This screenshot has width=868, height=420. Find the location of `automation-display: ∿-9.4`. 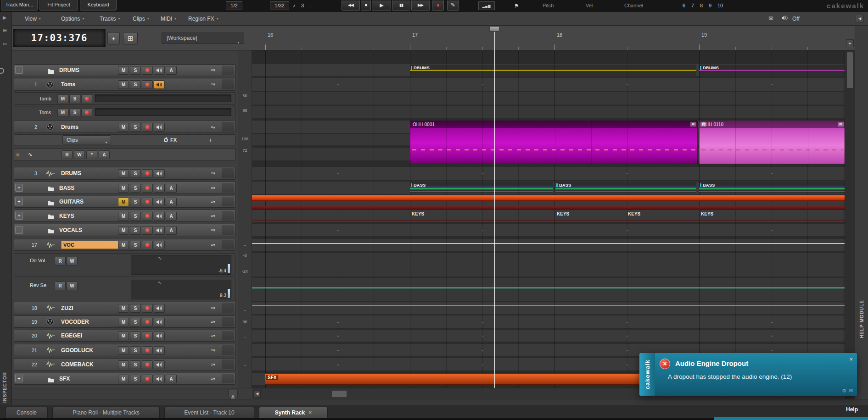

automation-display: ∿-9.4 is located at coordinates (181, 265).